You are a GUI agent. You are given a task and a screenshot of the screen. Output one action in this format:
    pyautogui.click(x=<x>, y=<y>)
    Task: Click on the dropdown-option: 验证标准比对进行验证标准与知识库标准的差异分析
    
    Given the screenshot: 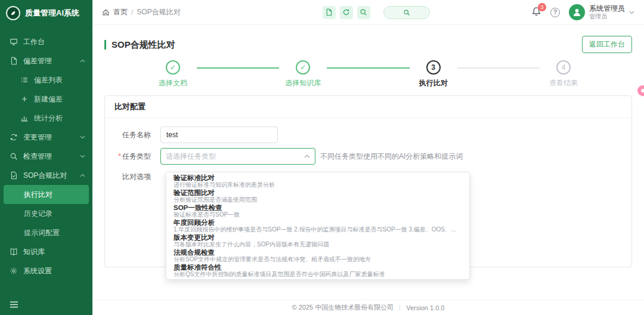 What is the action you would take?
    pyautogui.click(x=318, y=181)
    